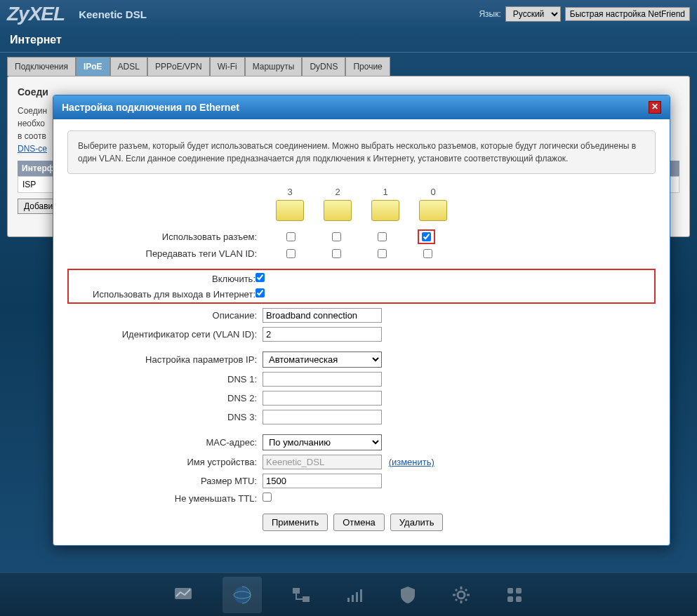  Describe the element at coordinates (628, 14) in the screenshot. I see `netfriend-button: Быстрая настройка NetFriend` at that location.